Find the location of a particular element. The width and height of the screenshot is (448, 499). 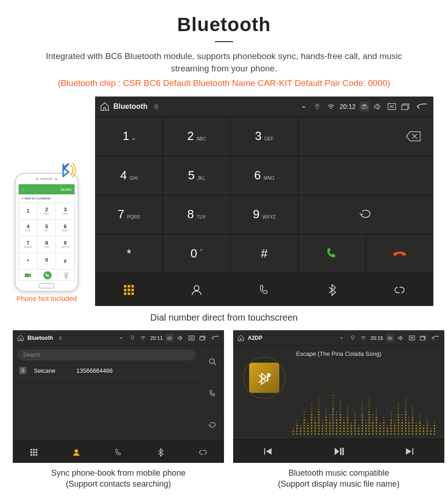

key-4: 4GHI is located at coordinates (129, 176).